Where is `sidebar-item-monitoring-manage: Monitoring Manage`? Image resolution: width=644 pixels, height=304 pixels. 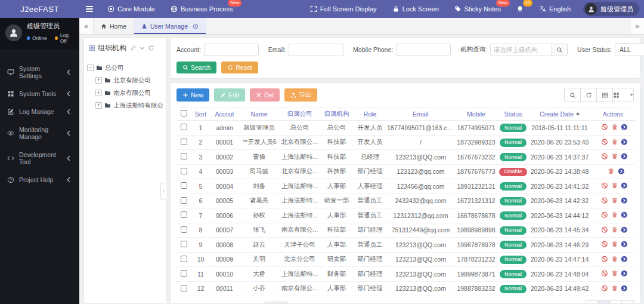
sidebar-item-monitoring-manage: Monitoring Manage is located at coordinates (39, 133).